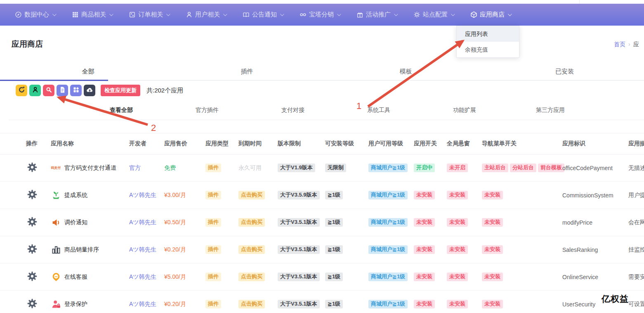  What do you see at coordinates (62, 90) in the screenshot?
I see `document-button` at bounding box center [62, 90].